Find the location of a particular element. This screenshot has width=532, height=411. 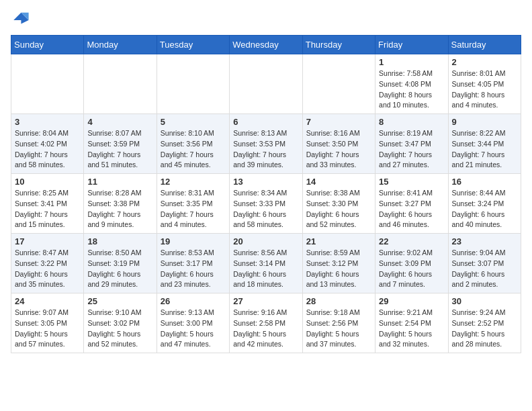

day-info: Sunrise: 9:10 AM Sunset: 3:02 PM Dayligh… is located at coordinates (120, 329).